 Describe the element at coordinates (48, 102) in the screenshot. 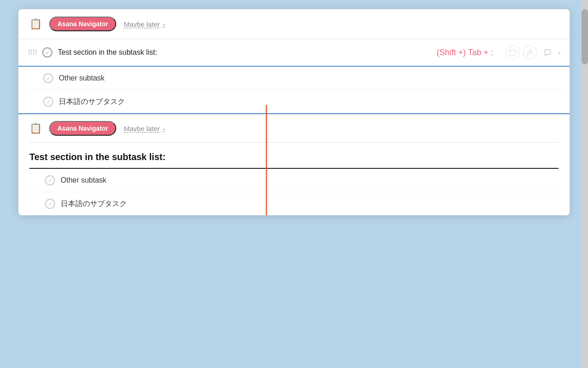

I see `subtask-check-2: ✓` at that location.